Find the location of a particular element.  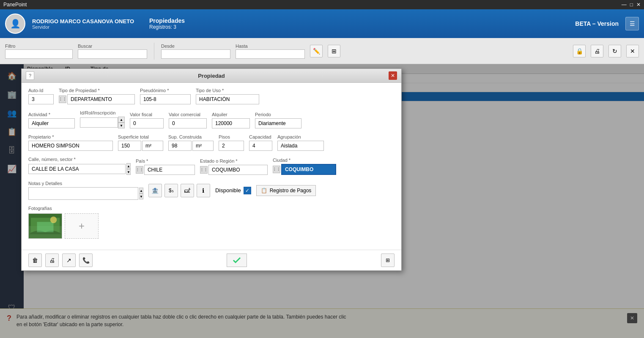

refresh-icon-btn: ↻ is located at coordinates (615, 51).